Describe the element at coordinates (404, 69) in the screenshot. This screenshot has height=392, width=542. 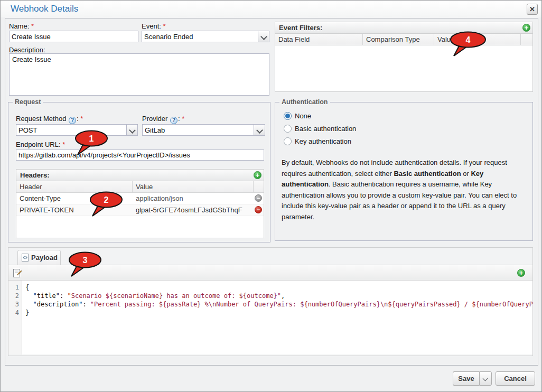
I see `event-filters-empty-body` at that location.